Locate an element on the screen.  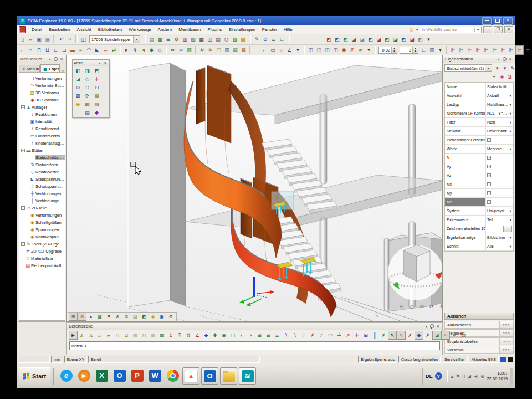
grid-tool-icon: ⇅ is located at coordinates (188, 335).